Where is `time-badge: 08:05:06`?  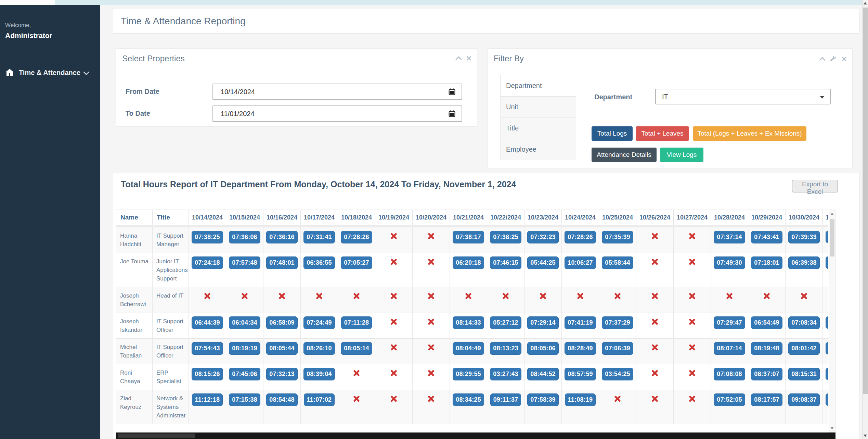
time-badge: 08:05:06 is located at coordinates (543, 349).